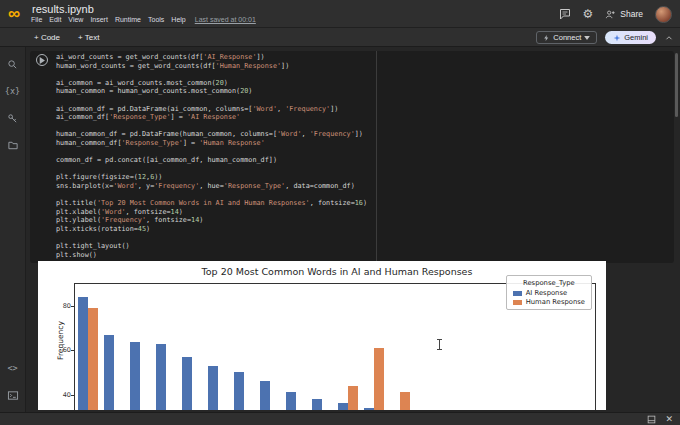  Describe the element at coordinates (376, 157) in the screenshot. I see `editor-pane-divider` at that location.